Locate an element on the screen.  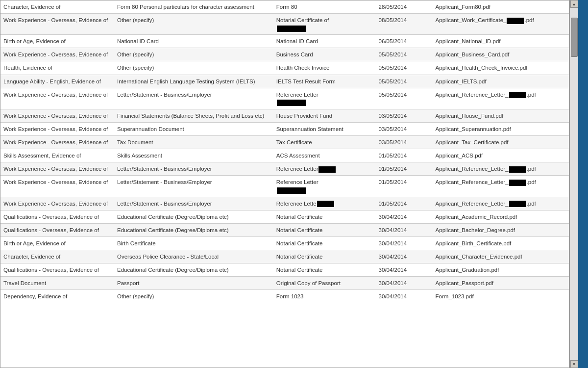
date-cell: 08/05/2014 is located at coordinates (404, 25).